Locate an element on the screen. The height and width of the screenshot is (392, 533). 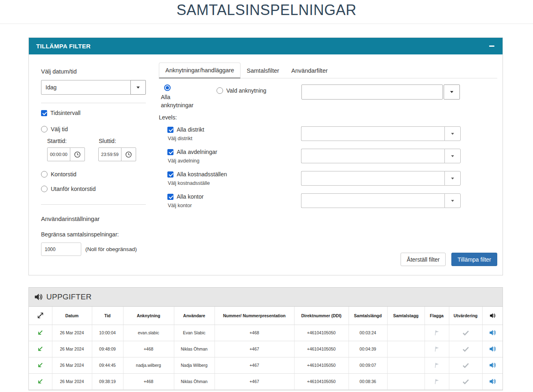
table-row: 26 Mar 2024 10:00:04 evan.slabic Evan Sl… is located at coordinates (266, 333).